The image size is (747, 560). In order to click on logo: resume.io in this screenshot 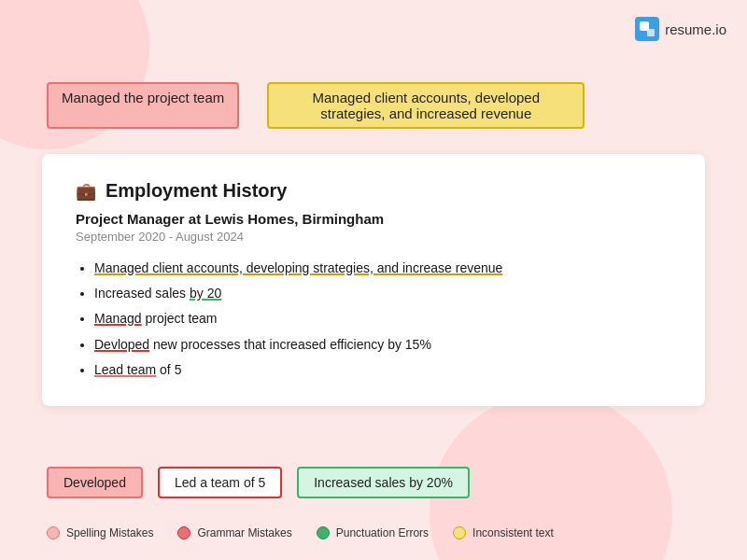, I will do `click(681, 29)`.